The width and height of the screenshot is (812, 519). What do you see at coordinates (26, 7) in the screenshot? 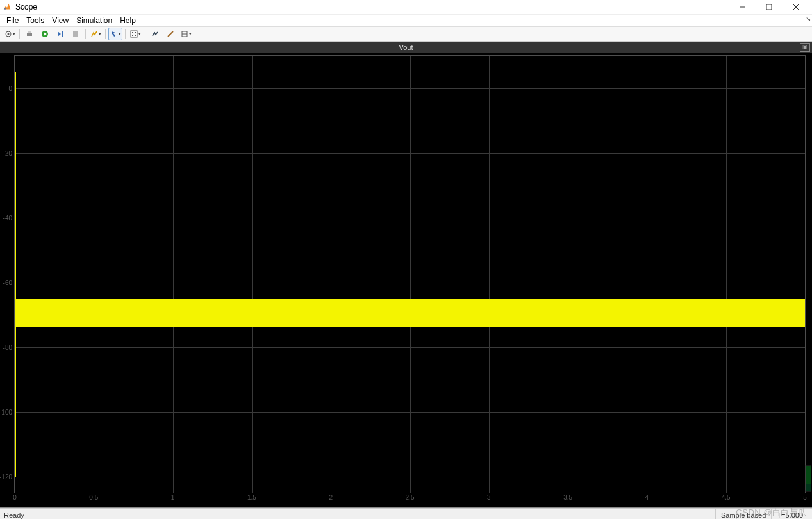
I see `window-title: Scope` at bounding box center [26, 7].